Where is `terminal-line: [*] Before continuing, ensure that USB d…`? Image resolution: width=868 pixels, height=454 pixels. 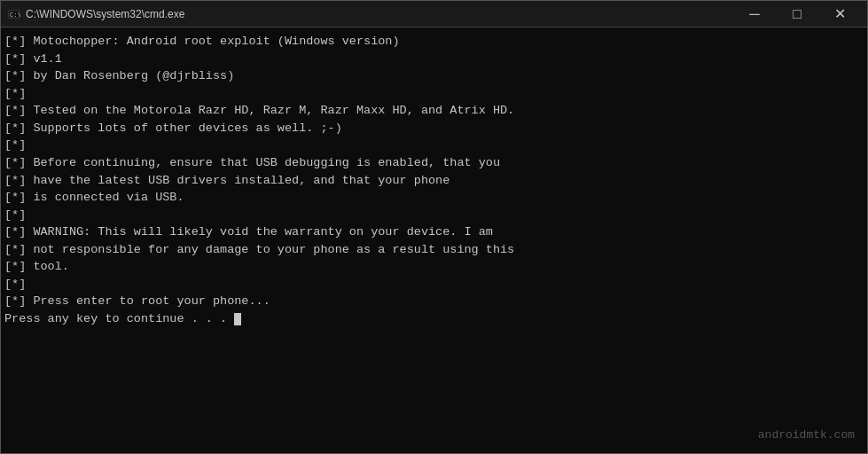
terminal-line: [*] Before continuing, ensure that USB d… is located at coordinates (434, 163).